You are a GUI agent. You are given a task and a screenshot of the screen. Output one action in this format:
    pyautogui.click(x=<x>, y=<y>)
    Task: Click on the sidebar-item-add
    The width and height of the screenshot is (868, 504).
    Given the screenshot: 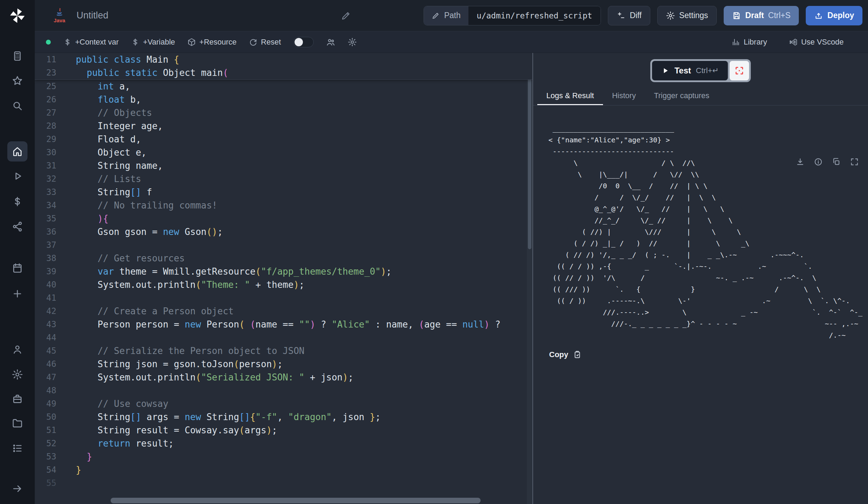 What is the action you would take?
    pyautogui.click(x=17, y=294)
    